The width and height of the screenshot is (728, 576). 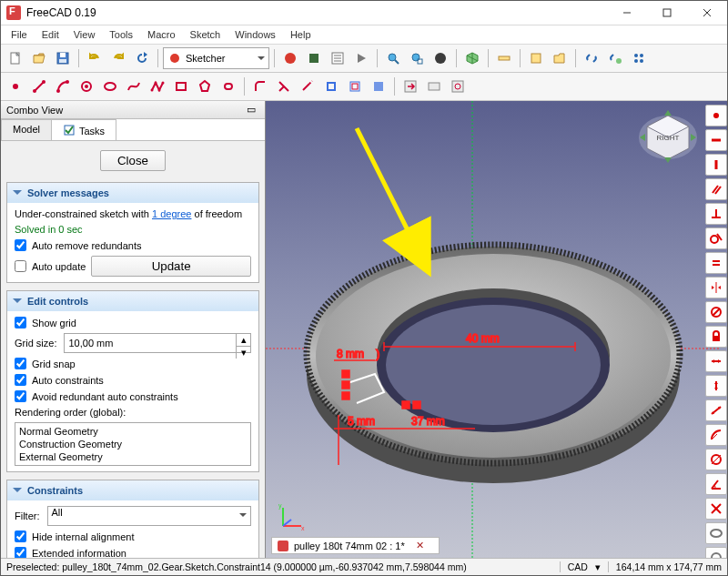 What do you see at coordinates (133, 537) in the screenshot?
I see `hide-internal-check: Hide internal alignment` at bounding box center [133, 537].